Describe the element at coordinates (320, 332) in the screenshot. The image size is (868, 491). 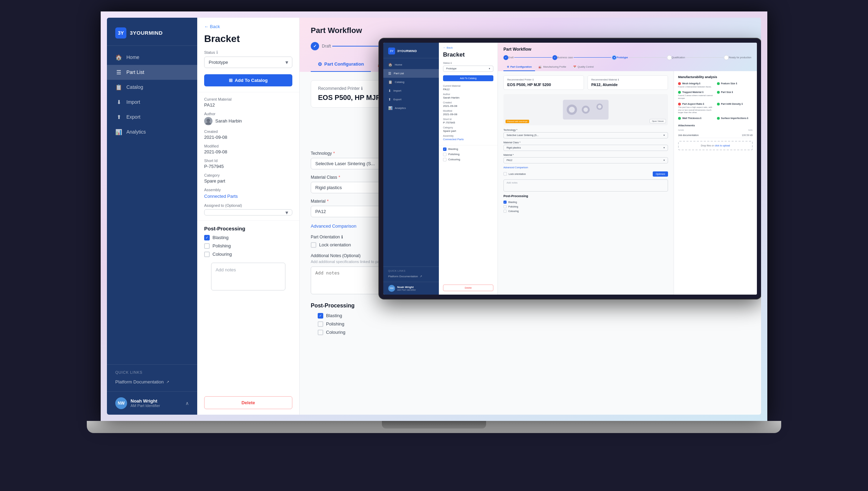
I see `colouring-check` at that location.